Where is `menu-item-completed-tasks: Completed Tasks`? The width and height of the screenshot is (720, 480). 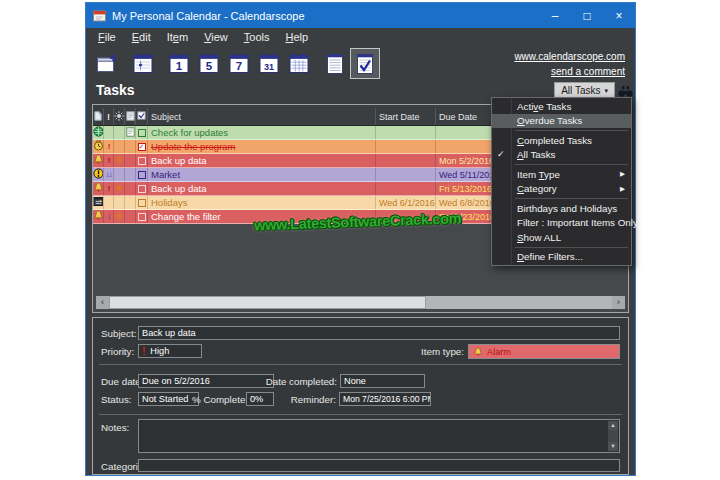 menu-item-completed-tasks: Completed Tasks is located at coordinates (562, 140).